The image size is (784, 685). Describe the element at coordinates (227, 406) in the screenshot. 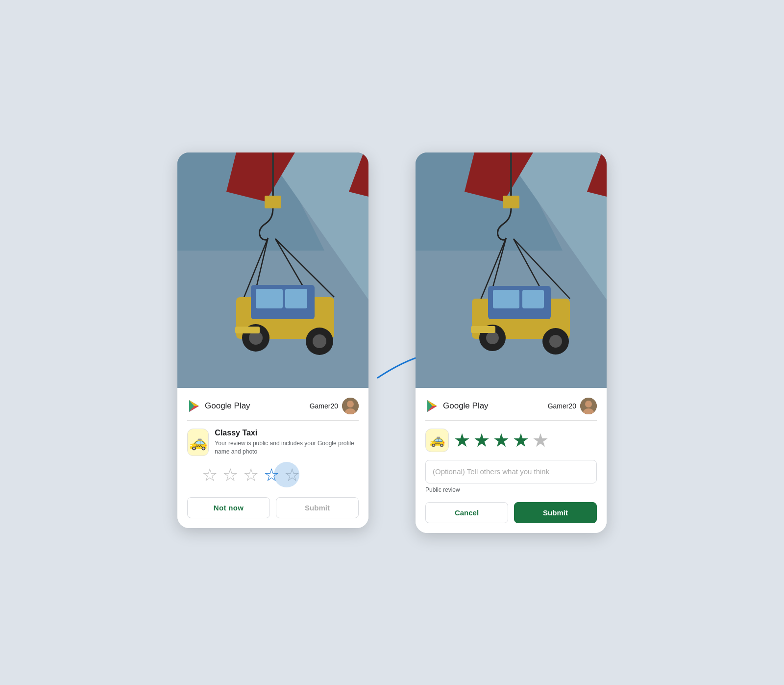

I see `gplay-title-left: Google Play` at that location.